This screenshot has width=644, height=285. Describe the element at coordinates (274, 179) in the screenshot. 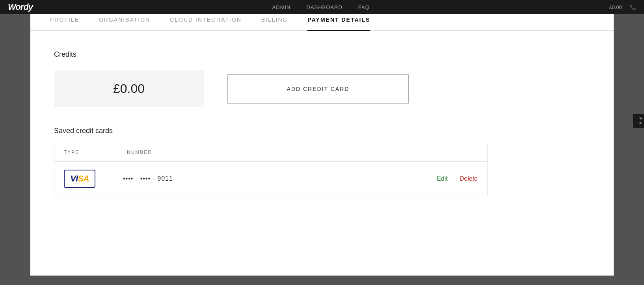

I see `card-number: •••• - •••• - 9011` at that location.